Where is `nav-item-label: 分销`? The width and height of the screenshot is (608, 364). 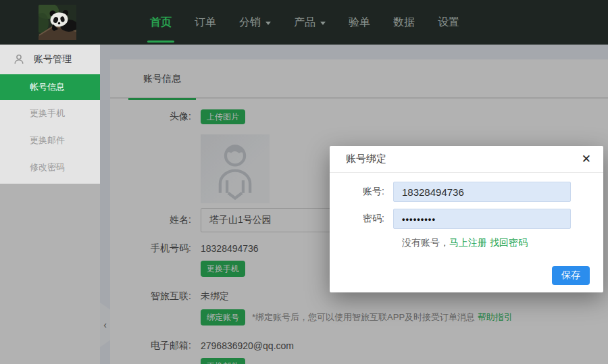 nav-item-label: 分销 is located at coordinates (250, 23).